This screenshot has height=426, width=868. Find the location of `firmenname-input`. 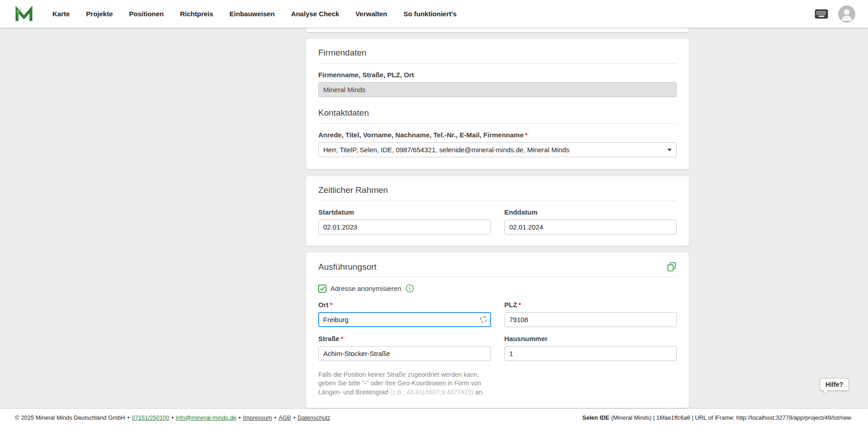

firmenname-input is located at coordinates (497, 89).